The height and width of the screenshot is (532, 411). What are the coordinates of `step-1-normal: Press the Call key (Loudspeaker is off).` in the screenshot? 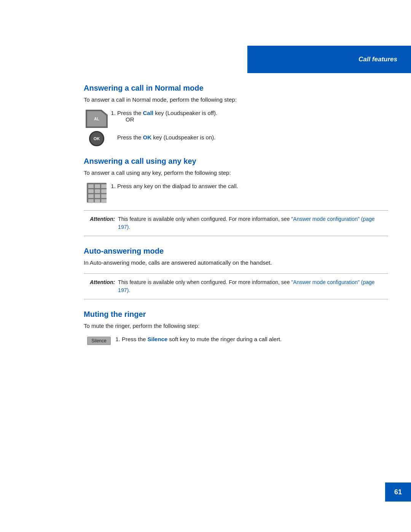 It's located at (253, 113).